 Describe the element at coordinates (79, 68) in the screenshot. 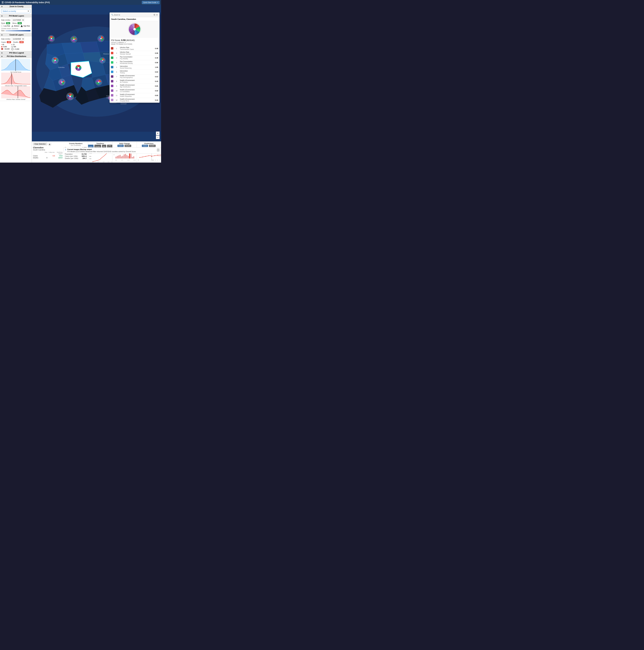

I see `clarendon-marker` at that location.